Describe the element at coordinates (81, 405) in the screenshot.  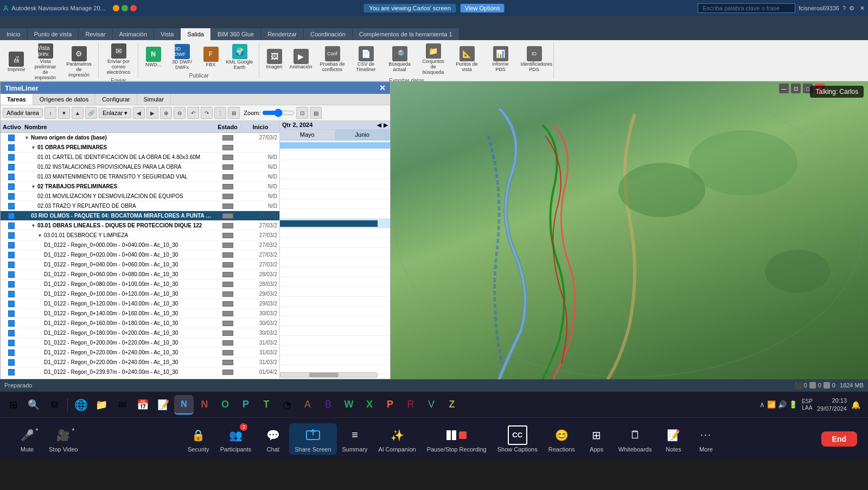
I see `edge-icon: 🌐` at that location.